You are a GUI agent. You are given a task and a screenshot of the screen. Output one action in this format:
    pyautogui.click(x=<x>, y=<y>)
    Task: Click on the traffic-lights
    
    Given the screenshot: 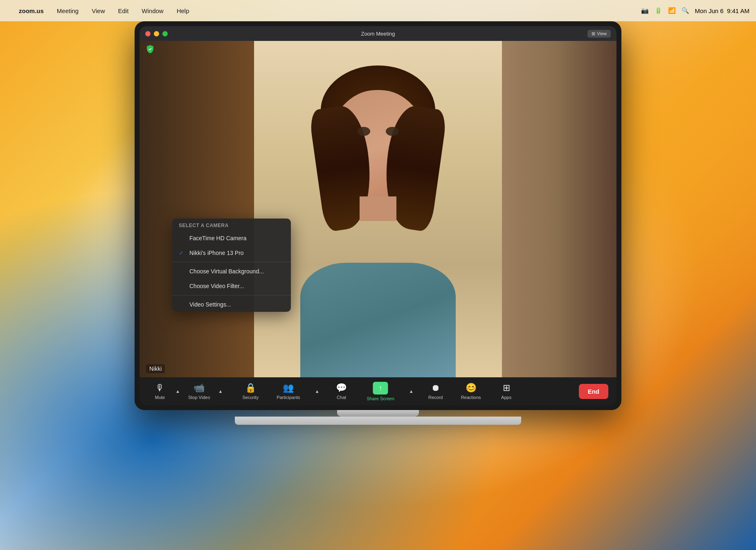 What is the action you would take?
    pyautogui.click(x=156, y=34)
    